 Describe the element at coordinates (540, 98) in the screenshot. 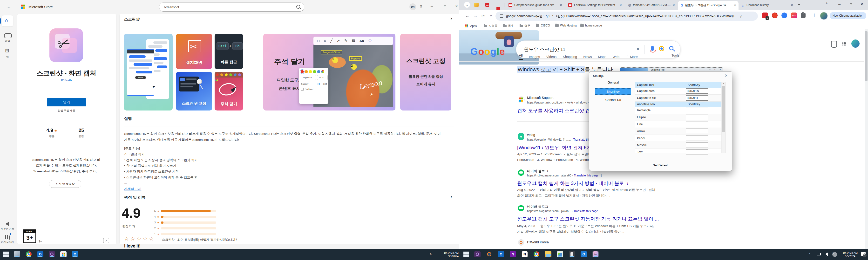

I see `result-site: Microsoft Support` at that location.